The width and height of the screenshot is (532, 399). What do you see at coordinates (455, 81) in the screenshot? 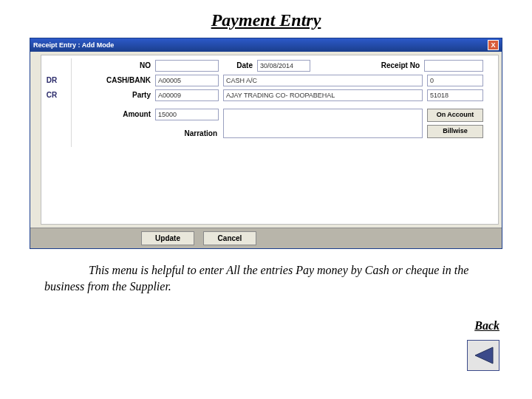
I see `input-cashbank-bal` at bounding box center [455, 81].